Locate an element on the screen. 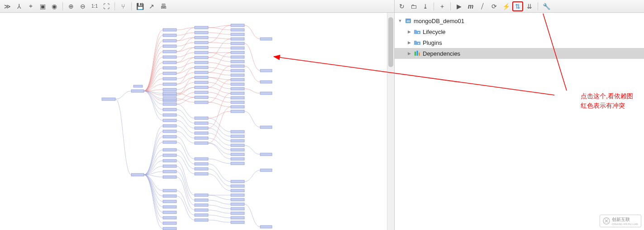 Image resolution: width=644 pixels, height=230 pixels. add-icon: + is located at coordinates (442, 6).